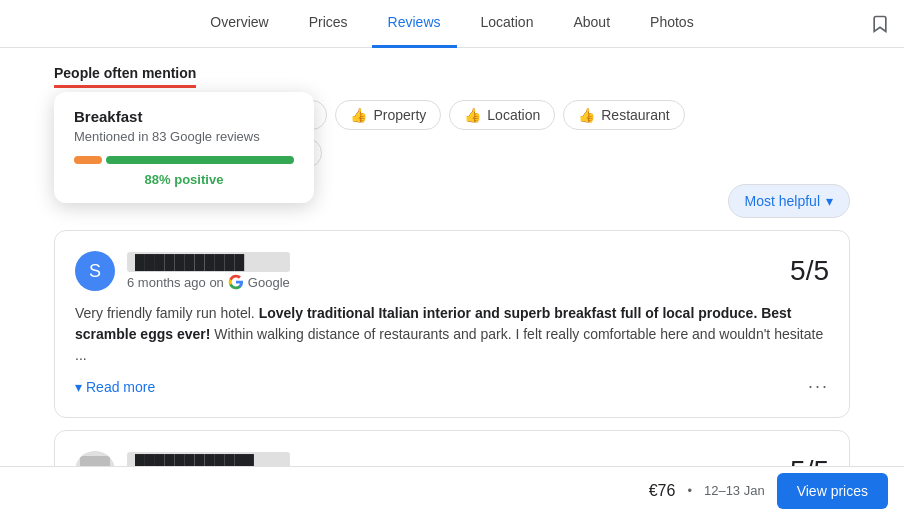  Describe the element at coordinates (115, 387) in the screenshot. I see `read-more-button-1: ▾ Read more` at that location.